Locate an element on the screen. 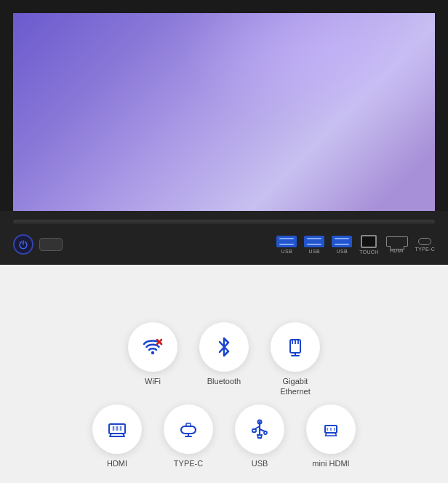 The width and height of the screenshot is (448, 483). port-touch: TOUCH is located at coordinates (369, 244).